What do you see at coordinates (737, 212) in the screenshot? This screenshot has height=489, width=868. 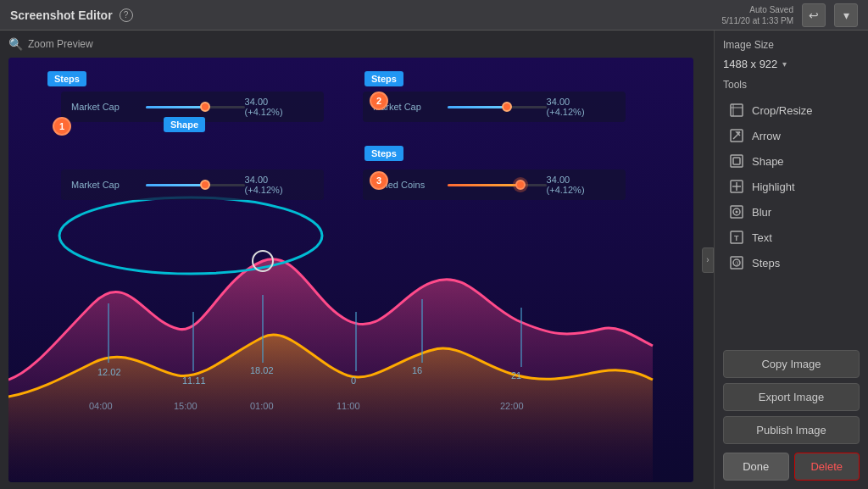 I see `blur-icon` at bounding box center [737, 212].